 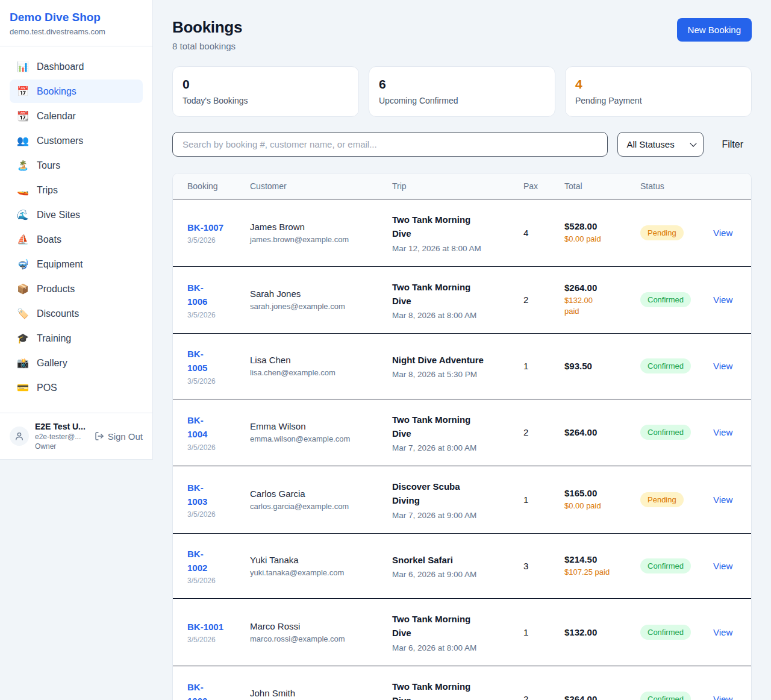 I want to click on table-row: BK-1001 3/5/2026 Marco Rossi marco.rossi…, so click(x=462, y=633).